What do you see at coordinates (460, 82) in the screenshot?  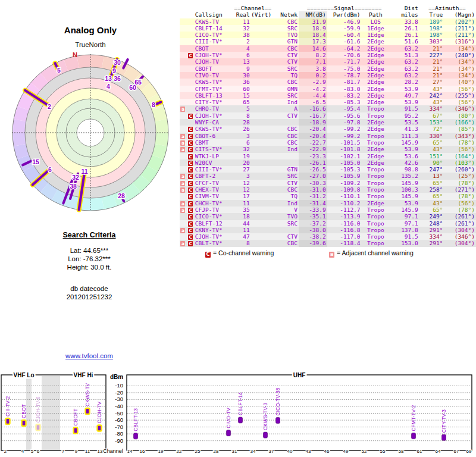 I see `magnetic-azimuth-cell: (40°)` at bounding box center [460, 82].